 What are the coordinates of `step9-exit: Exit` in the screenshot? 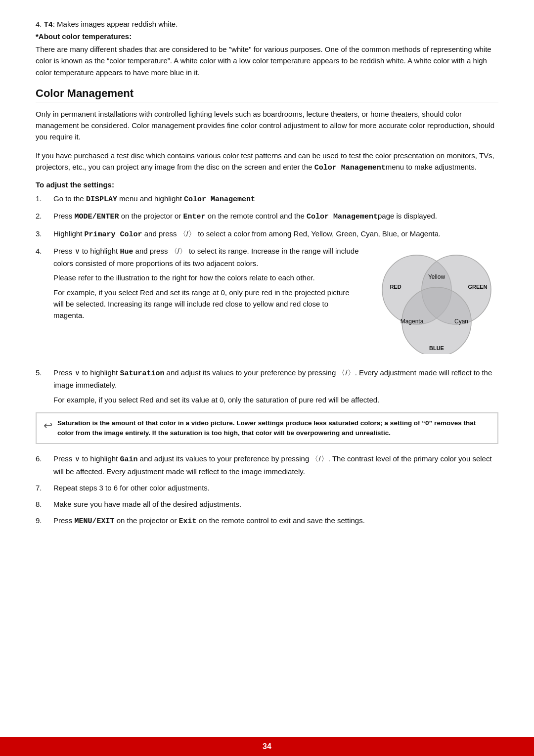 It's located at (188, 521).